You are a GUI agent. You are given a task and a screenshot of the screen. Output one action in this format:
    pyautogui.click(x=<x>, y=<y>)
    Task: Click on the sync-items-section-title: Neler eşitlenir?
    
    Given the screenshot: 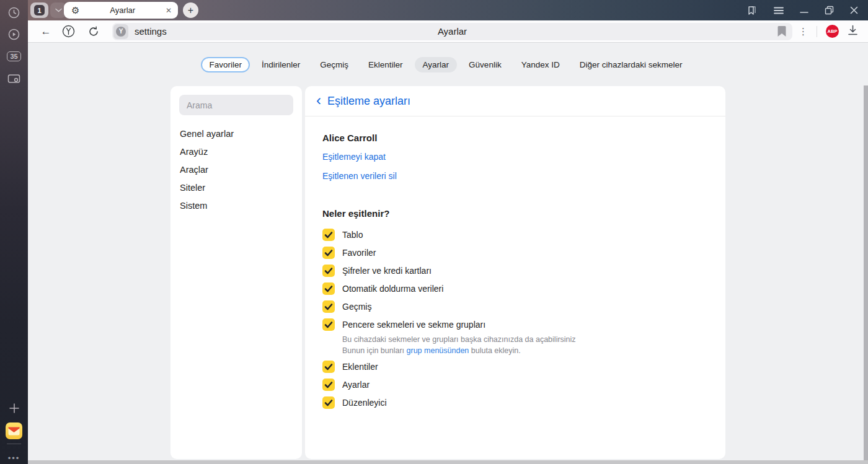 What is the action you would take?
    pyautogui.click(x=515, y=213)
    